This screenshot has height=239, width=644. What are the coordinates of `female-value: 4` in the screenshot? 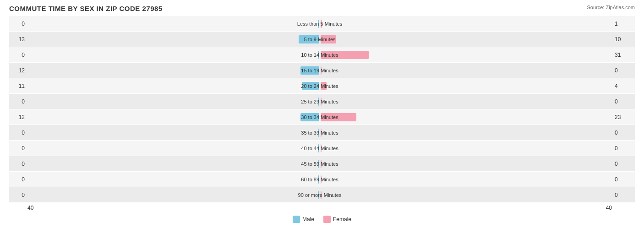 It's located at (623, 86).